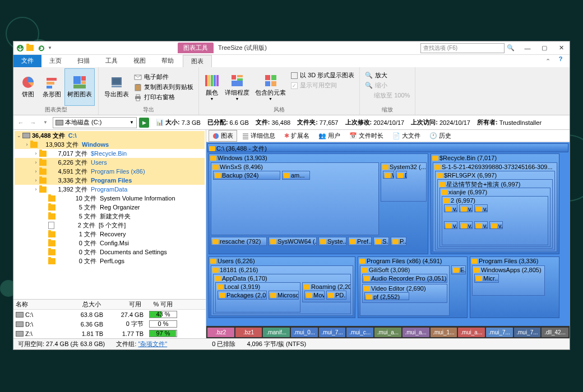 The image size is (583, 392). I want to click on ext-chip: .dll_42..., so click(555, 333).